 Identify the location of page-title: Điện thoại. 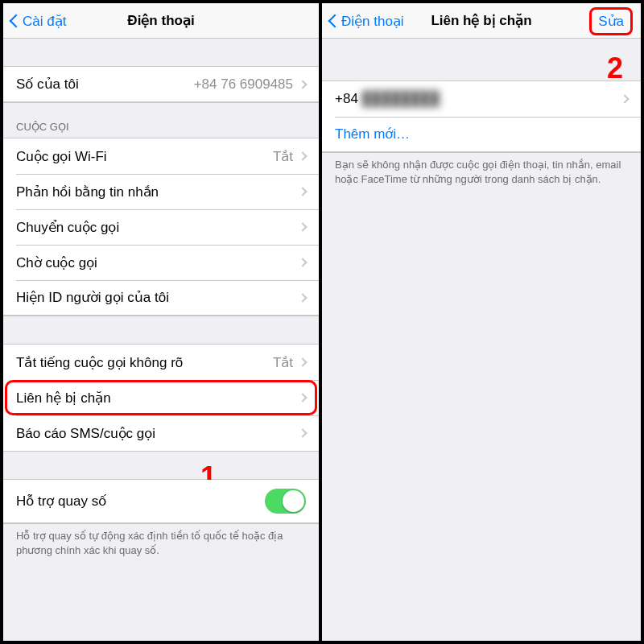
(161, 21).